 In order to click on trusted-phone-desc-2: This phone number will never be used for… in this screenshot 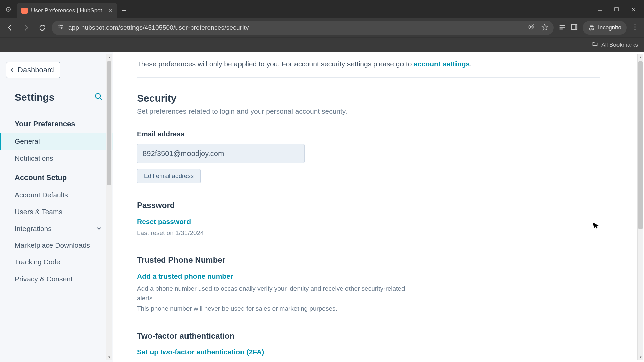, I will do `click(276, 308)`.